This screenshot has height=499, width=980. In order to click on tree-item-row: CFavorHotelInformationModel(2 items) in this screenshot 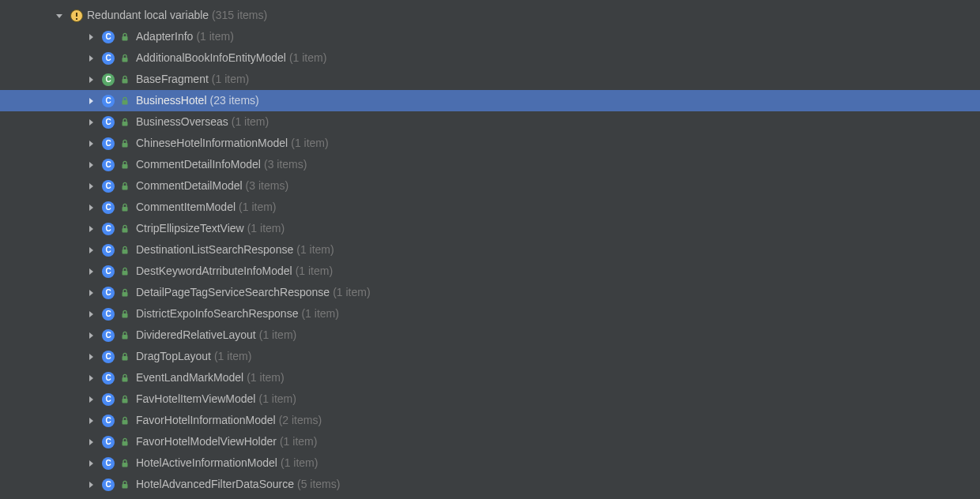, I will do `click(490, 420)`.